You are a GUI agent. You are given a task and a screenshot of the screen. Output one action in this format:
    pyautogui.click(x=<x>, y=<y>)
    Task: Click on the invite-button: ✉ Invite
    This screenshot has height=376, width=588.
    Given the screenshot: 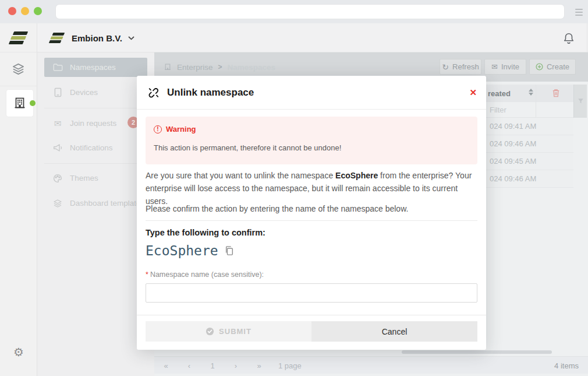 What is the action you would take?
    pyautogui.click(x=505, y=66)
    